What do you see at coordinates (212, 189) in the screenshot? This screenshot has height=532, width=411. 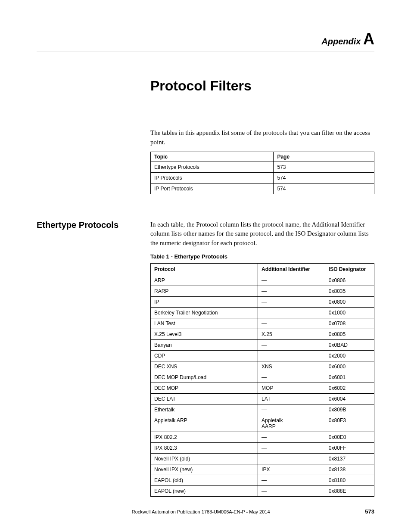 I see `toc-cell: IP Port Protocols` at bounding box center [212, 189].